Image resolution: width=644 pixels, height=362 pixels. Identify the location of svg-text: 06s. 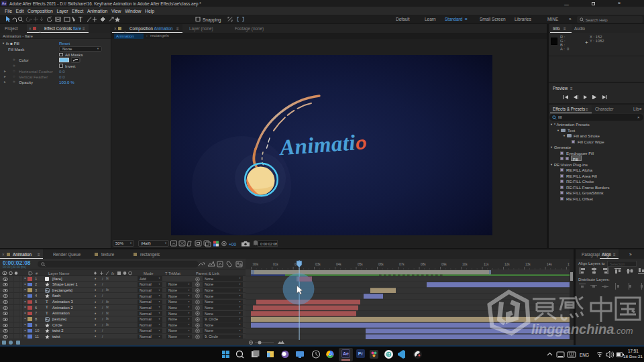
(381, 264).